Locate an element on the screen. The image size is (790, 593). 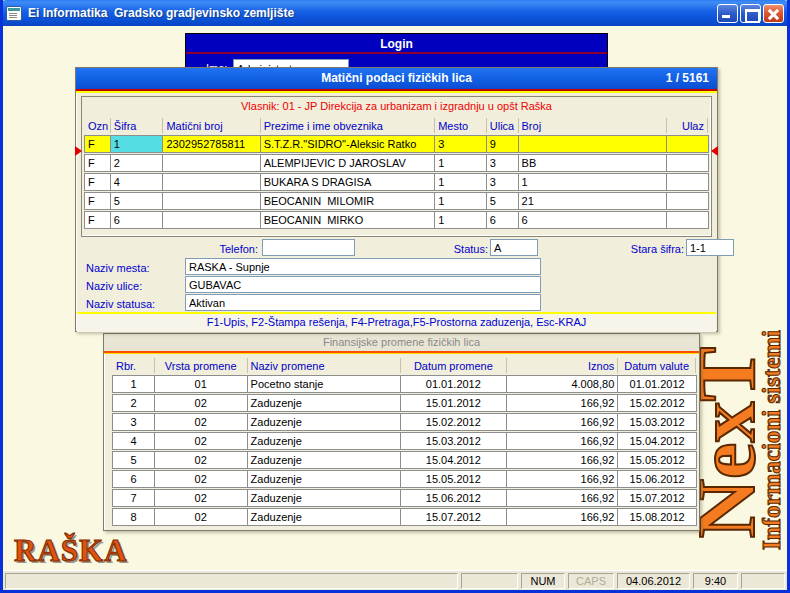
table-row: 202Zaduzenje15.01.2012166,9215.02.2012 is located at coordinates (404, 403).